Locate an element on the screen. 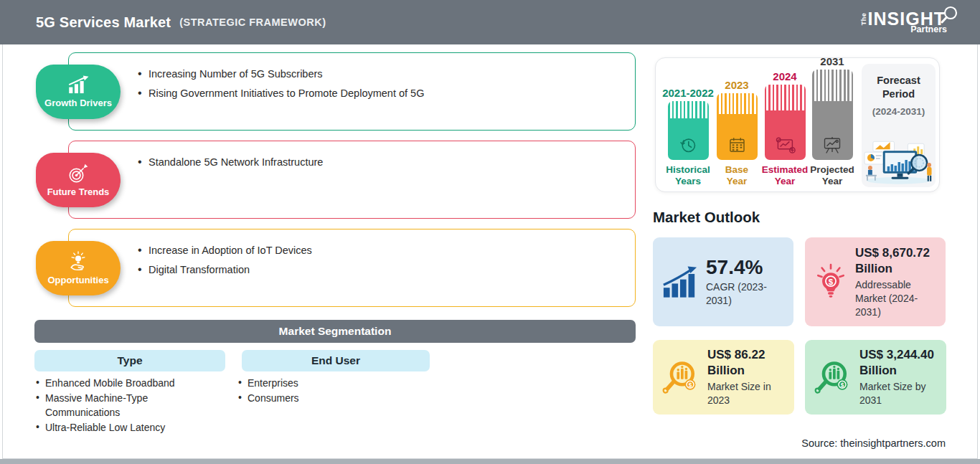  bar-label: HistoricalYears is located at coordinates (688, 176).